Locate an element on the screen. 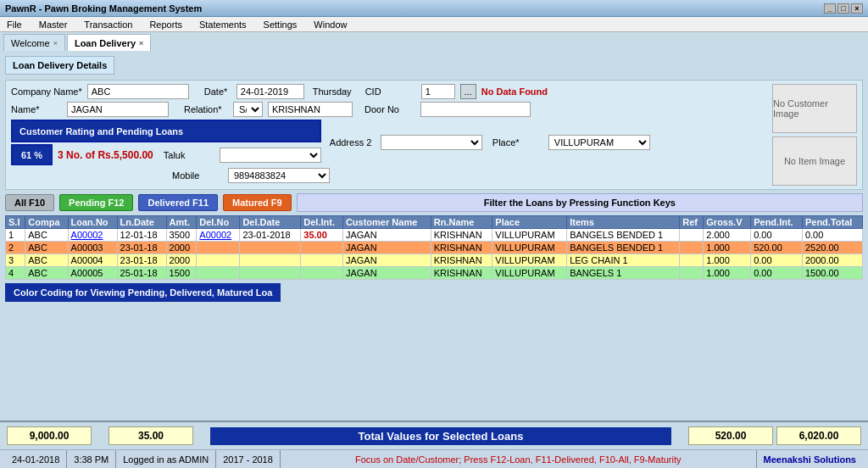  matured-btn: Matured F9 is located at coordinates (258, 203).